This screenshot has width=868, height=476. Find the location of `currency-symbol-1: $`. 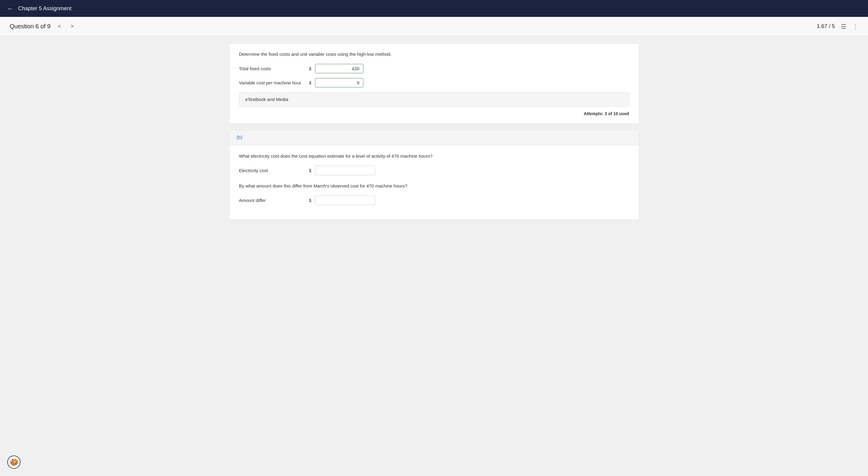

currency-symbol-1: $ is located at coordinates (310, 69).